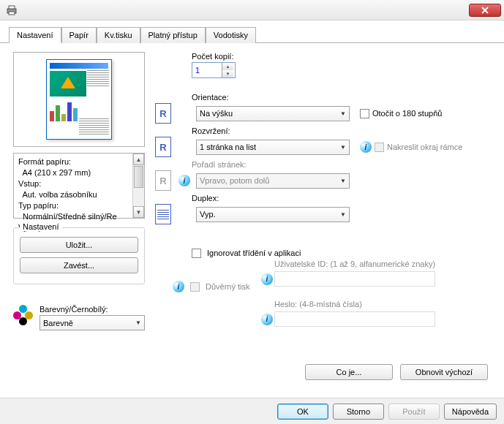 The width and height of the screenshot is (504, 424). Describe the element at coordinates (364, 114) in the screenshot. I see `rotate-checkbox` at that location.